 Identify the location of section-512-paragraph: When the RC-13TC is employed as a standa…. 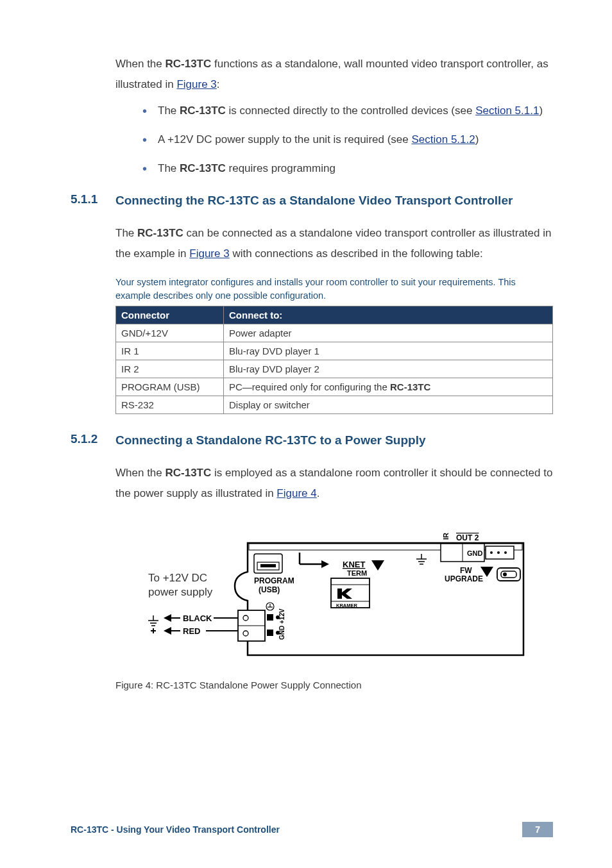
(334, 483).